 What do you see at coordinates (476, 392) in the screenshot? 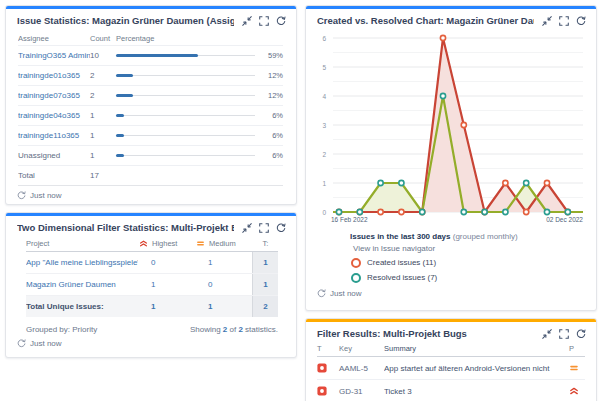
I see `issue-summary-link: Ticket 3` at bounding box center [476, 392].